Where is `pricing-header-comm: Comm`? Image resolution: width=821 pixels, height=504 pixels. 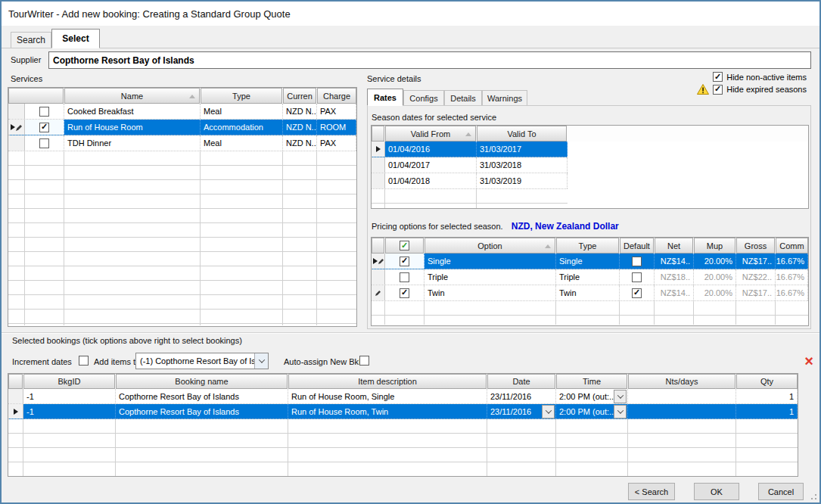 pricing-header-comm: Comm is located at coordinates (791, 245).